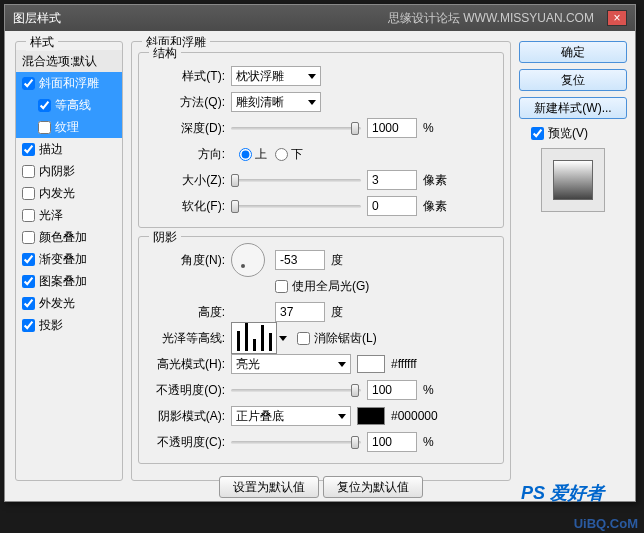  What do you see at coordinates (69, 127) in the screenshot?
I see `style-texture: 纹理` at bounding box center [69, 127].